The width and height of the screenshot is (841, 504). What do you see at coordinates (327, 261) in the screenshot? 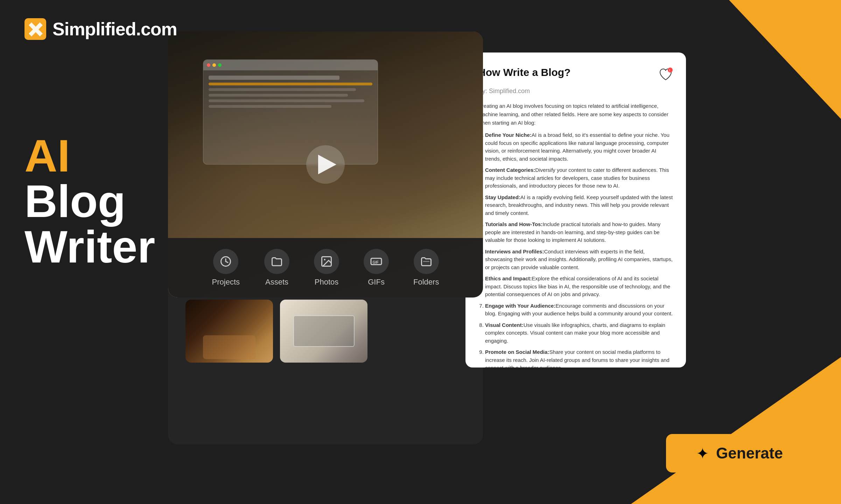
I see `photos-icon-circle` at bounding box center [327, 261].